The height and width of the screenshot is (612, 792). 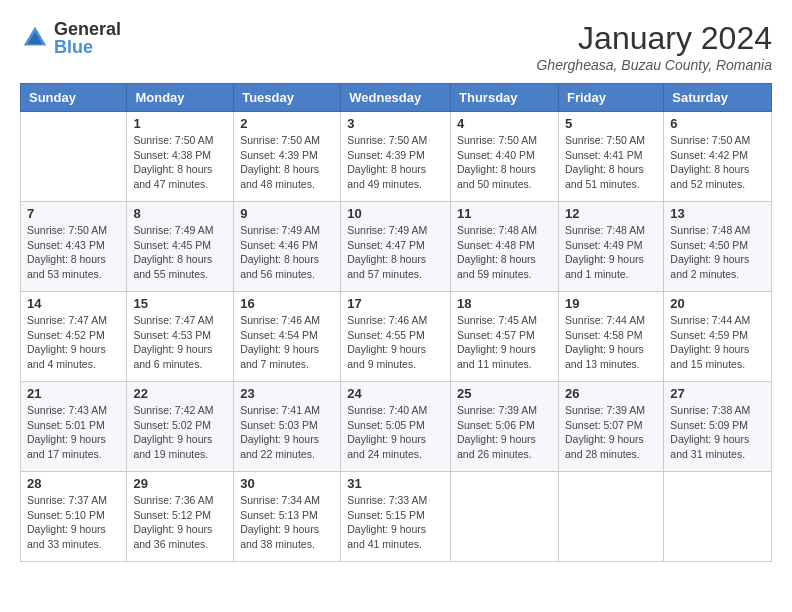 What do you see at coordinates (611, 214) in the screenshot?
I see `day-number: 12` at bounding box center [611, 214].